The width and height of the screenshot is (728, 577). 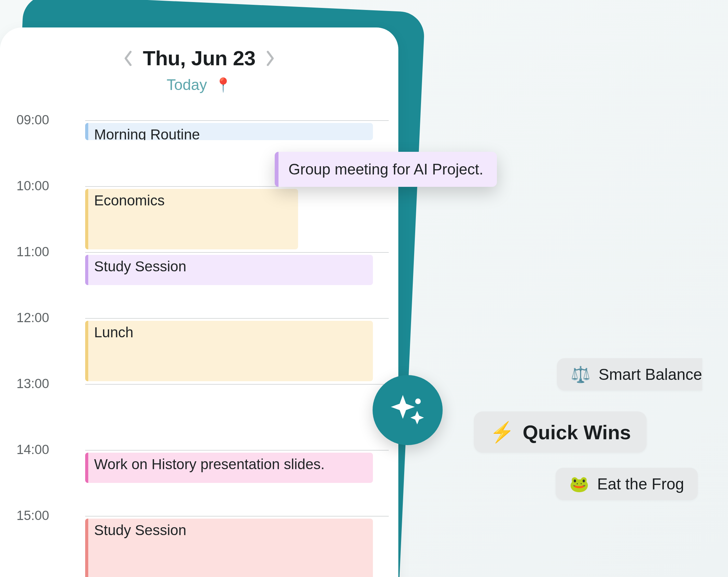 What do you see at coordinates (229, 351) in the screenshot?
I see `event-lunch: Lunch` at bounding box center [229, 351].